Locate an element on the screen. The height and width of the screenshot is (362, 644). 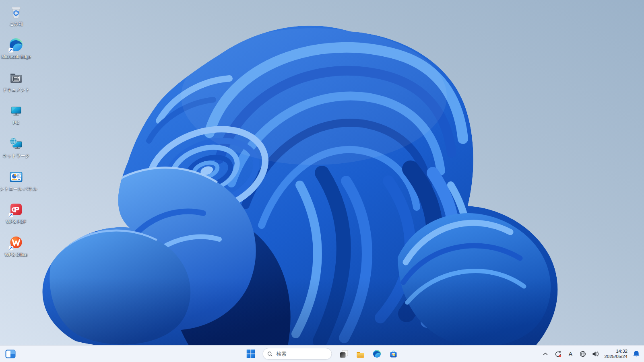
taskbar-center is located at coordinates (322, 354).